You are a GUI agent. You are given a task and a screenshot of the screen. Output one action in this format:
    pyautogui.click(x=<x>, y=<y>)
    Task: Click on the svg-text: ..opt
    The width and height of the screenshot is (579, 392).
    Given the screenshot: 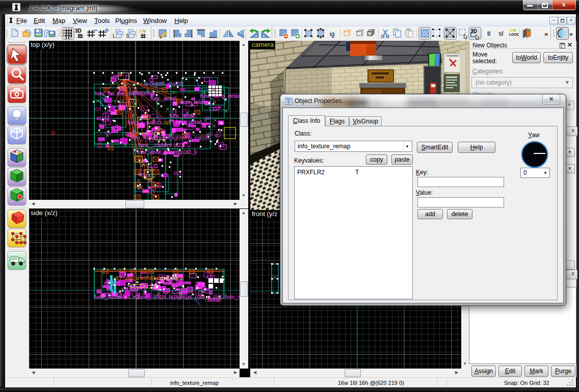 What is the action you would take?
    pyautogui.click(x=166, y=122)
    